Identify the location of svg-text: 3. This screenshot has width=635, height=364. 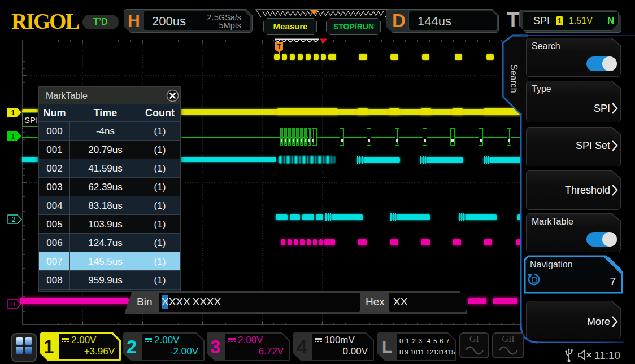
(13, 304).